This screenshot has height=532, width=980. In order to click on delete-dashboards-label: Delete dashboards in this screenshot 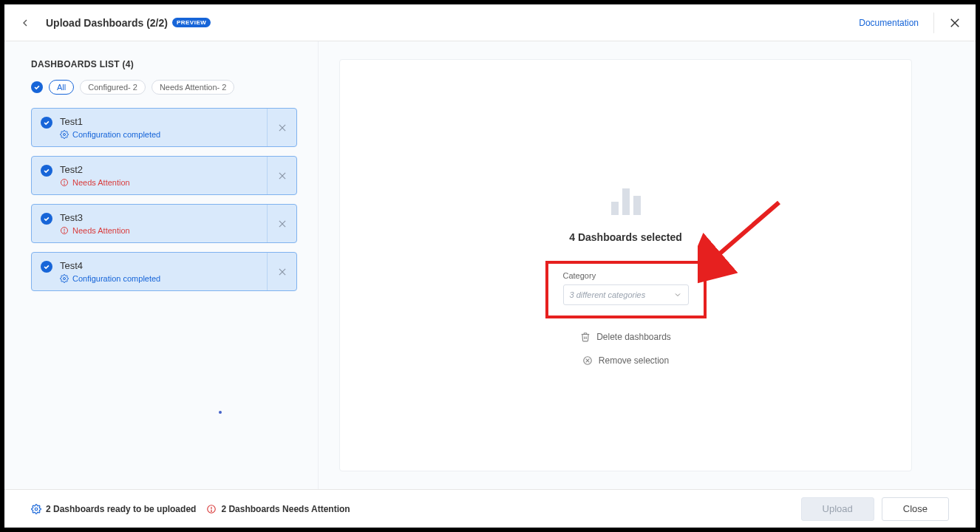, I will do `click(634, 337)`.